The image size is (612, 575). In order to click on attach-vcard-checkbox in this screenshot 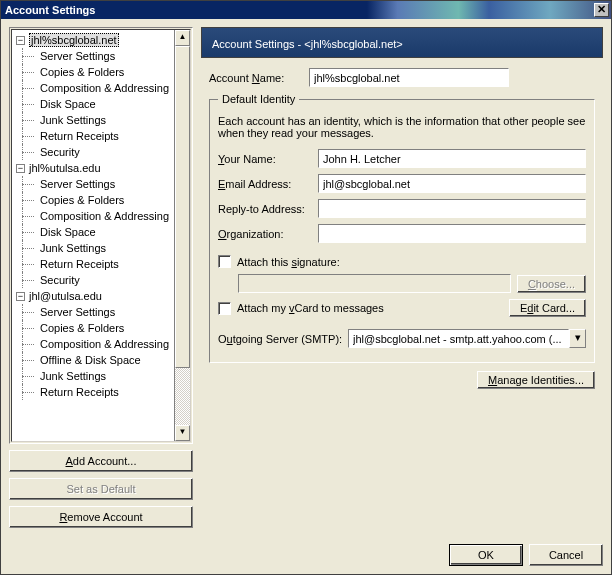, I will do `click(224, 308)`.